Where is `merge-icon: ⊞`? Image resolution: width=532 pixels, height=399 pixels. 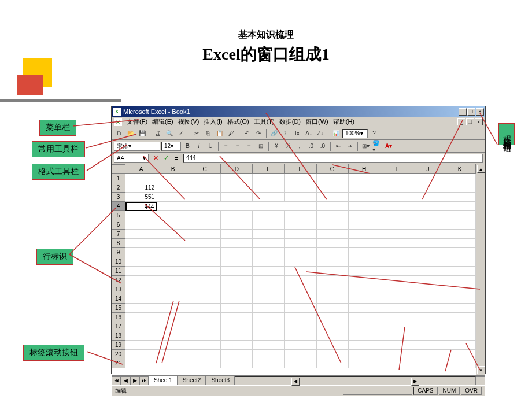
merge-icon: ⊞ is located at coordinates (261, 146).